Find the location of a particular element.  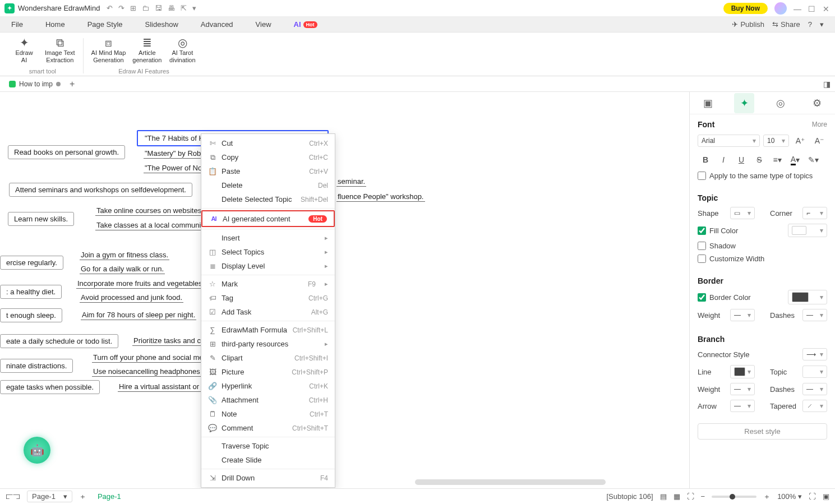

connector-style-select: ⟶▾ is located at coordinates (815, 354).